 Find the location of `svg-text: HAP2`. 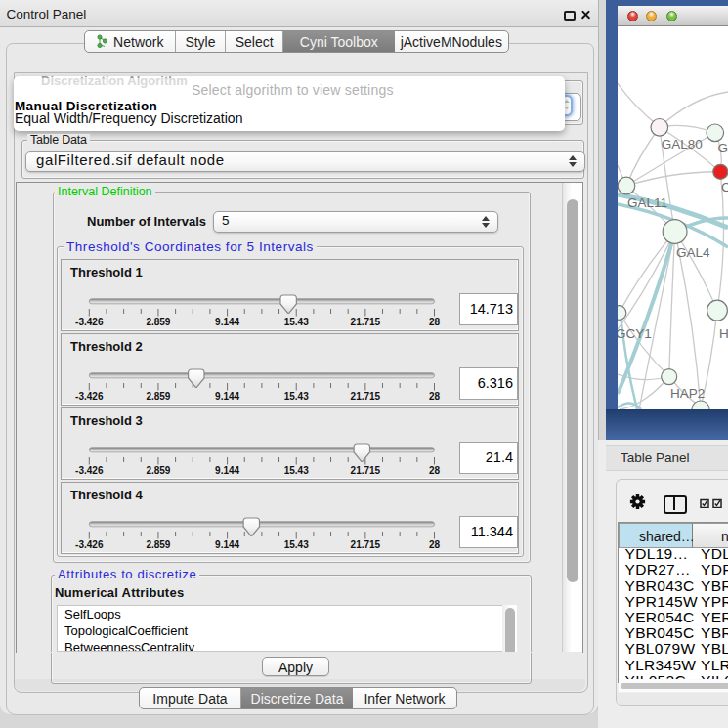

svg-text: HAP2 is located at coordinates (688, 393).